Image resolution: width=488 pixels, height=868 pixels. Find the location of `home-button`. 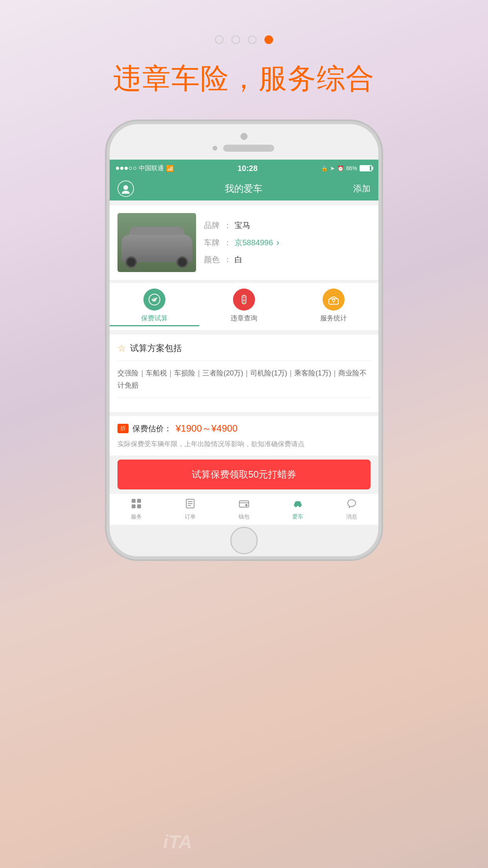

home-button is located at coordinates (244, 541).